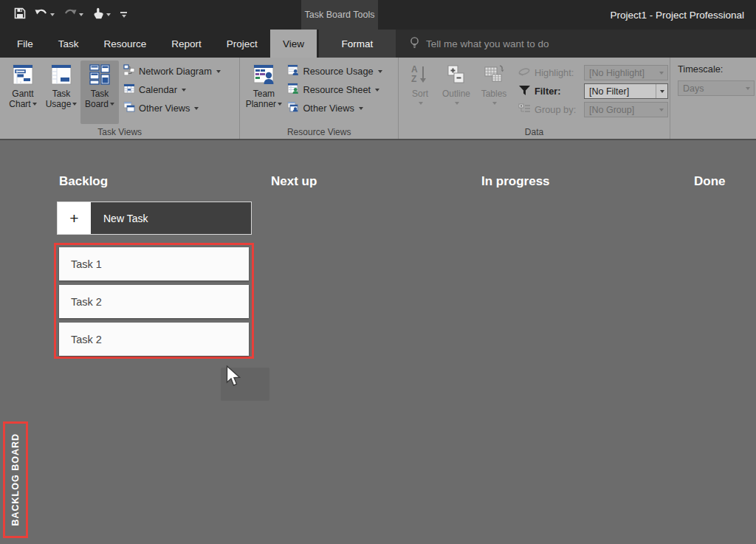  Describe the element at coordinates (557, 109) in the screenshot. I see `group-by-label: Group by:` at that location.